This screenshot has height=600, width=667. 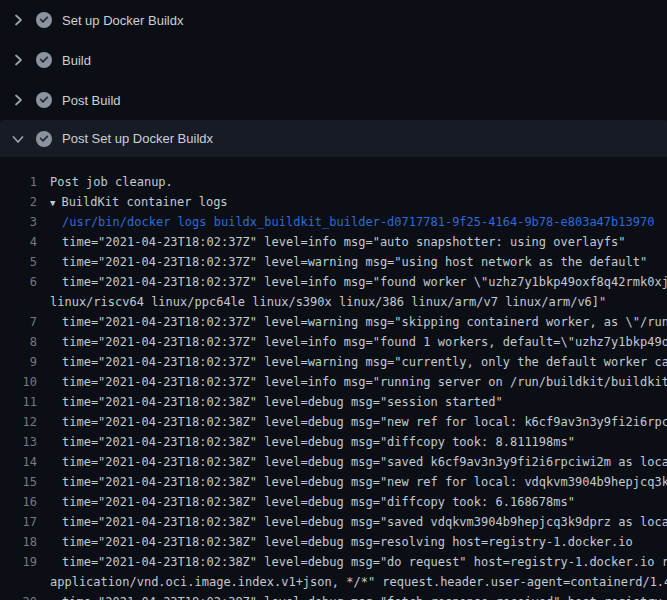 What do you see at coordinates (334, 100) in the screenshot?
I see `step-row-post-build: Post Build` at bounding box center [334, 100].